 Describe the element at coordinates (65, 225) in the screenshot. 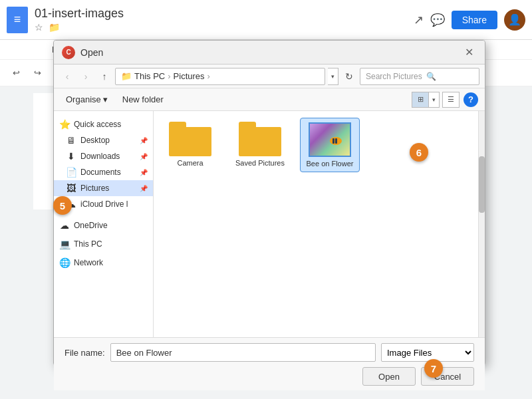

I see `onedrive-icon: ☁` at that location.